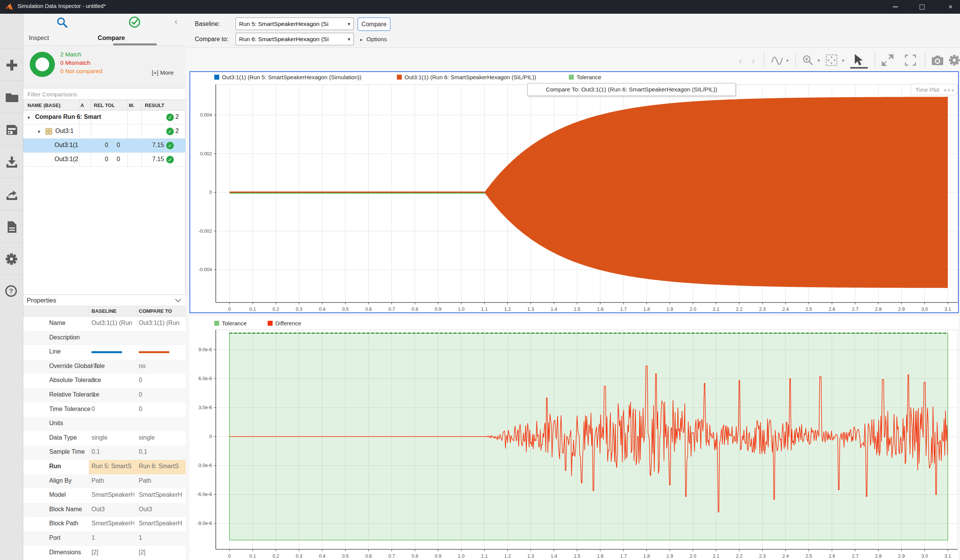 Image resolution: width=960 pixels, height=560 pixels. Describe the element at coordinates (934, 90) in the screenshot. I see `time-plot-tab: Time Plot` at that location.